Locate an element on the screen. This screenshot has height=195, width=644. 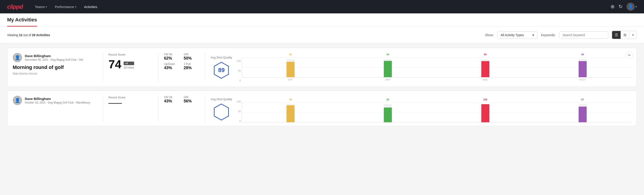
nav-teams: Teams ▾ is located at coordinates (41, 7).